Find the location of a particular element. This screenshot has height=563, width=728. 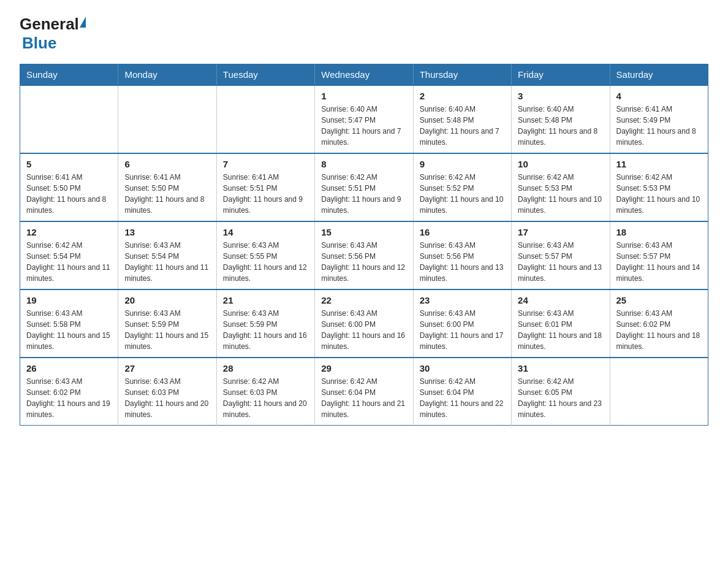

calendar-day-30: 30Sunrise: 6:42 AM Sunset: 6:04 PM Dayli… is located at coordinates (462, 391).